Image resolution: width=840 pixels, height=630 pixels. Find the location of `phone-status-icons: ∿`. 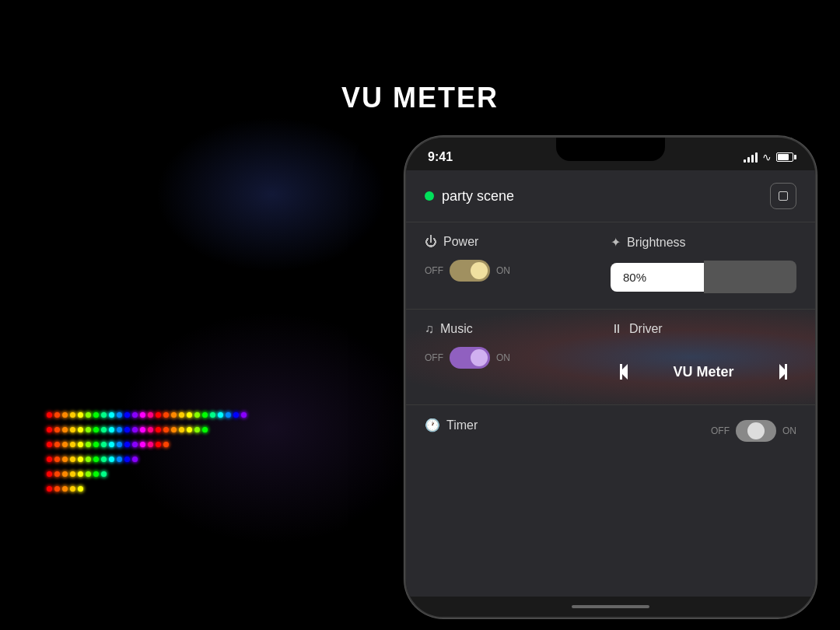

phone-status-icons: ∿ is located at coordinates (768, 157).